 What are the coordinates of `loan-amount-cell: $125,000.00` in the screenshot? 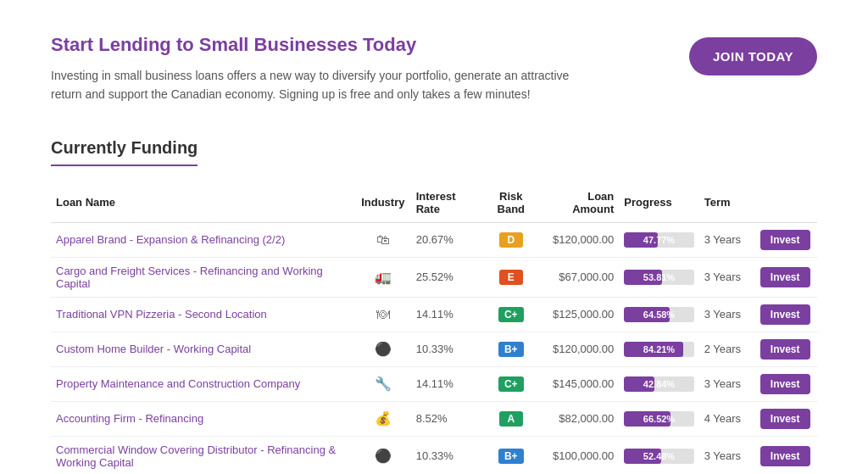 It's located at (579, 314).